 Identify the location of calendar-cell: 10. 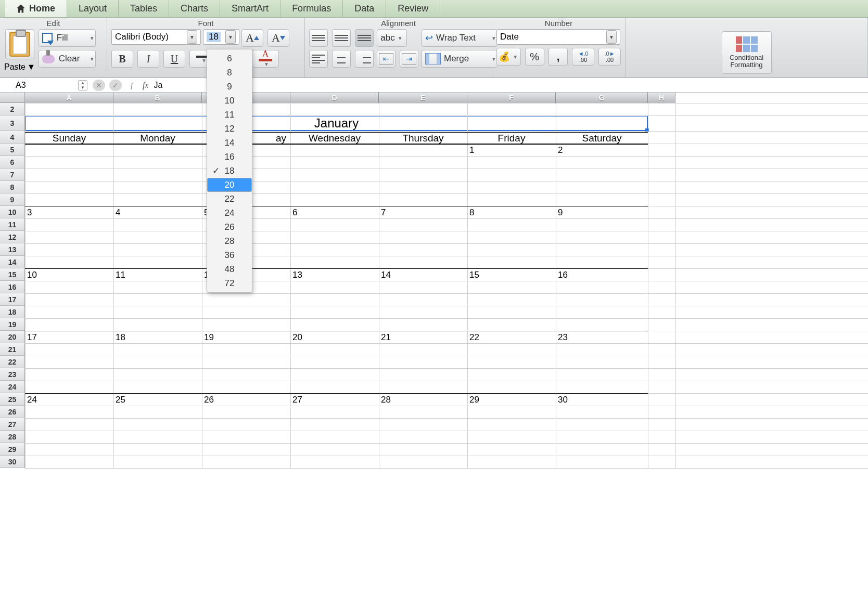
(69, 300).